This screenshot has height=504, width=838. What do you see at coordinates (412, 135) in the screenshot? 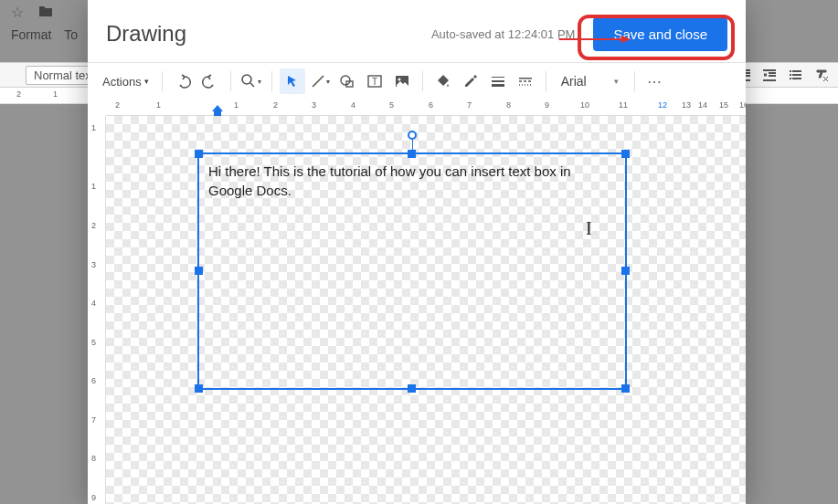
I see `rotate-handle` at bounding box center [412, 135].